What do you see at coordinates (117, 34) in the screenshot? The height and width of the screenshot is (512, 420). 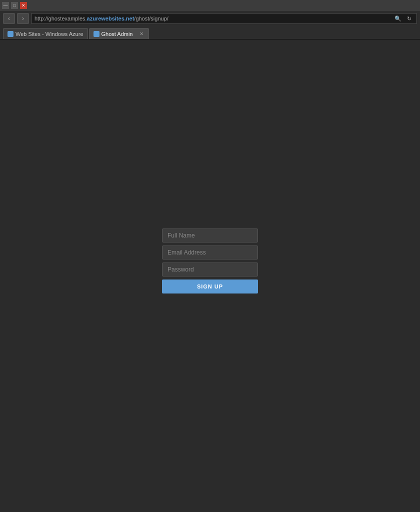 I see `tab-label-ghost-admin: Ghost Admin` at bounding box center [117, 34].